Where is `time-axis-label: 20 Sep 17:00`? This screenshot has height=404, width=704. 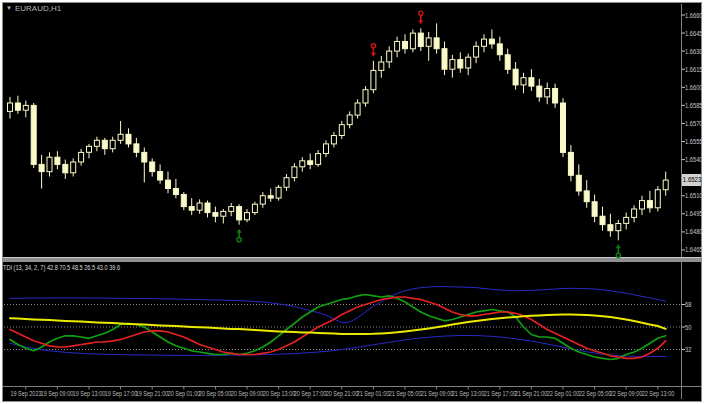 time-axis-label: 20 Sep 17:00 is located at coordinates (310, 394).